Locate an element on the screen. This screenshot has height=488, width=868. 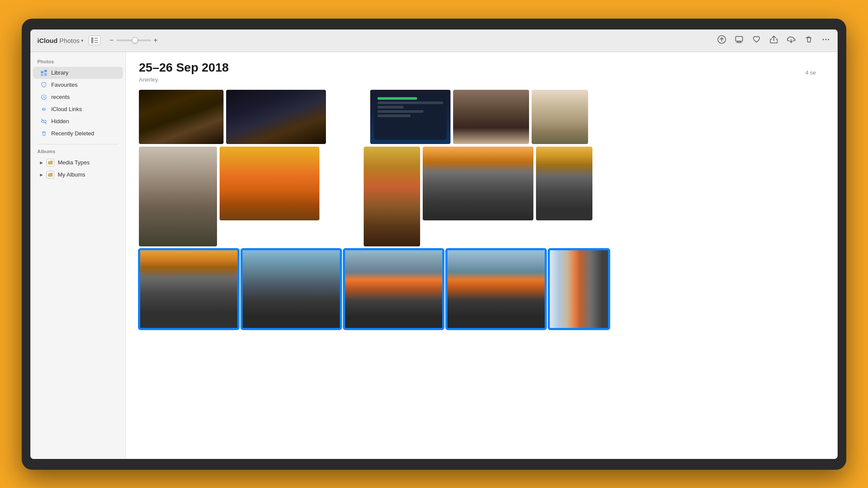
zoom-slider is located at coordinates (134, 40).